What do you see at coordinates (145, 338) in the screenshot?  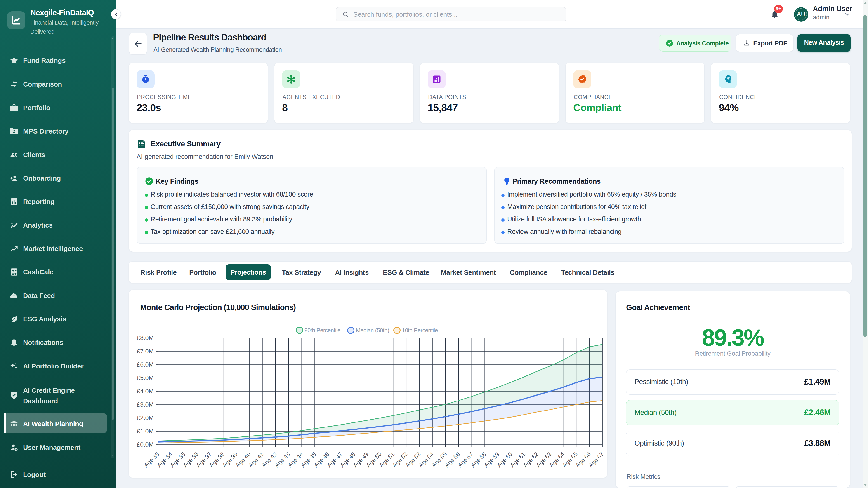 I see `svg-text: £8.0M` at bounding box center [145, 338].